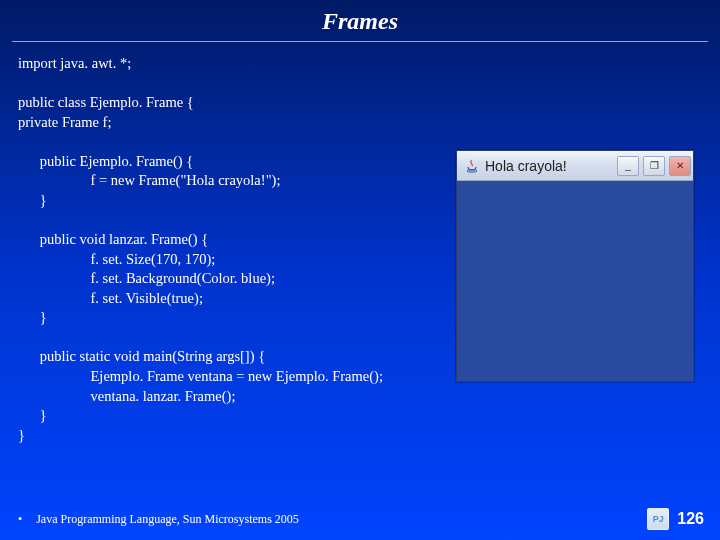 This screenshot has height=540, width=720. I want to click on java-cup-icon, so click(472, 166).